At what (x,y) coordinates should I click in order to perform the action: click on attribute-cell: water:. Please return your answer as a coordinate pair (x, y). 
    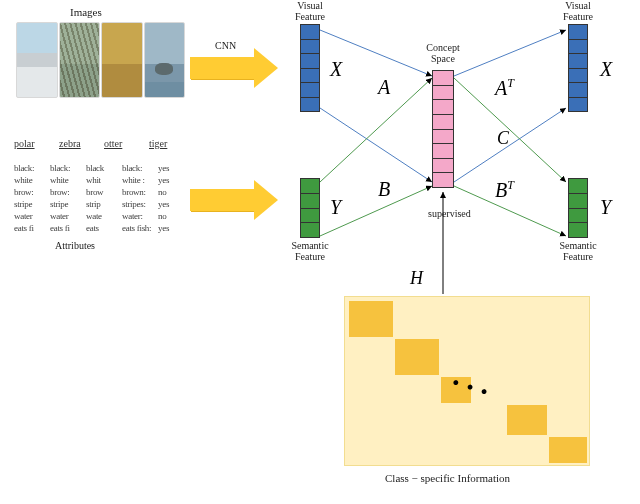
    Looking at the image, I should click on (140, 216).